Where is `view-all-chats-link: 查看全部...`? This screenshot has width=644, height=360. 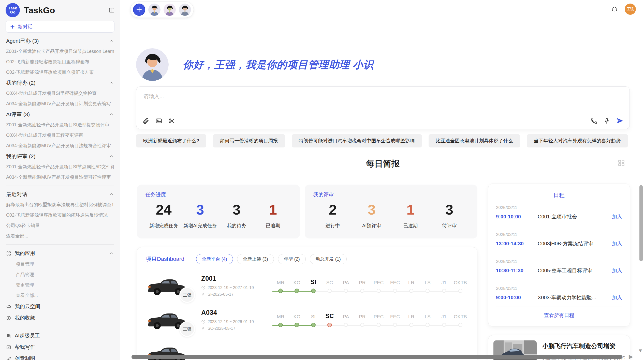
view-all-chats-link: 查看全部... is located at coordinates (60, 236).